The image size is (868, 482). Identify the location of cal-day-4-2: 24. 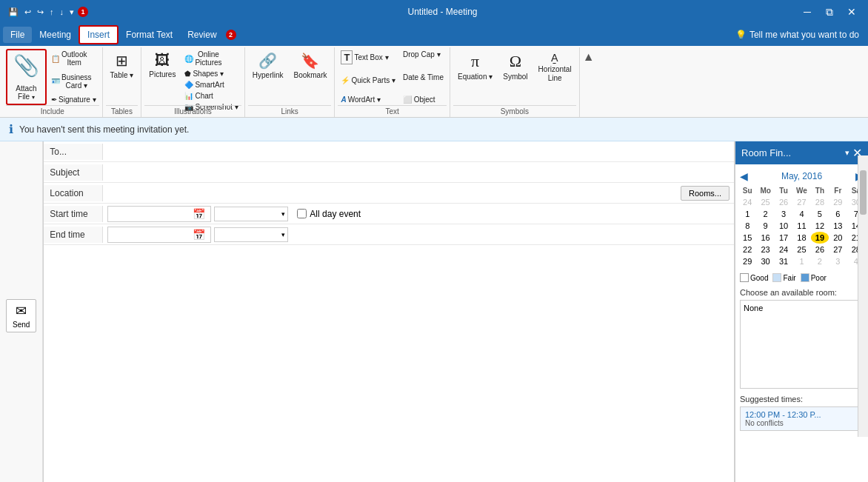
(784, 250).